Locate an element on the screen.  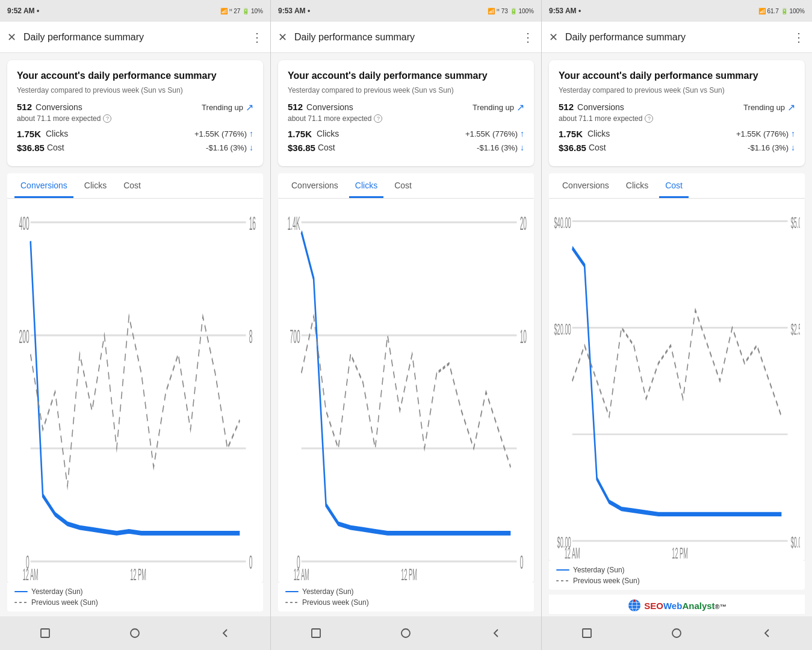
panel-3-legend: Yesterday (Sun) Previous week (Sun) is located at coordinates (677, 575).